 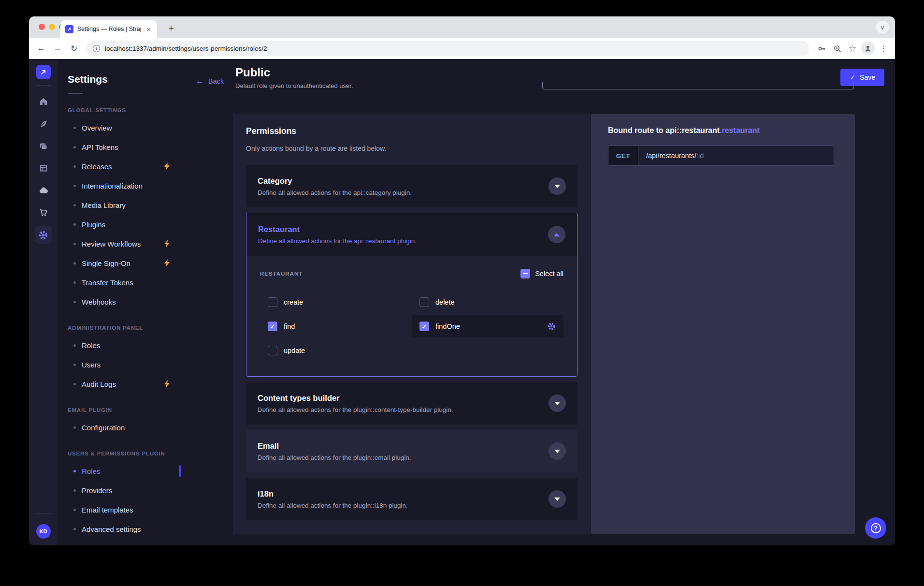 I want to click on findone-checkbox: ✓, so click(x=424, y=326).